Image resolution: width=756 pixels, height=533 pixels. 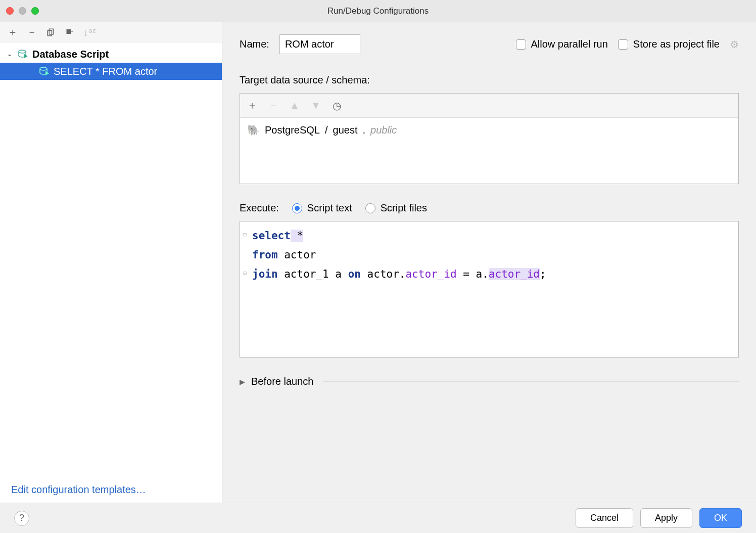 What do you see at coordinates (383, 274) in the screenshot?
I see `sql-text: actor.` at bounding box center [383, 274].